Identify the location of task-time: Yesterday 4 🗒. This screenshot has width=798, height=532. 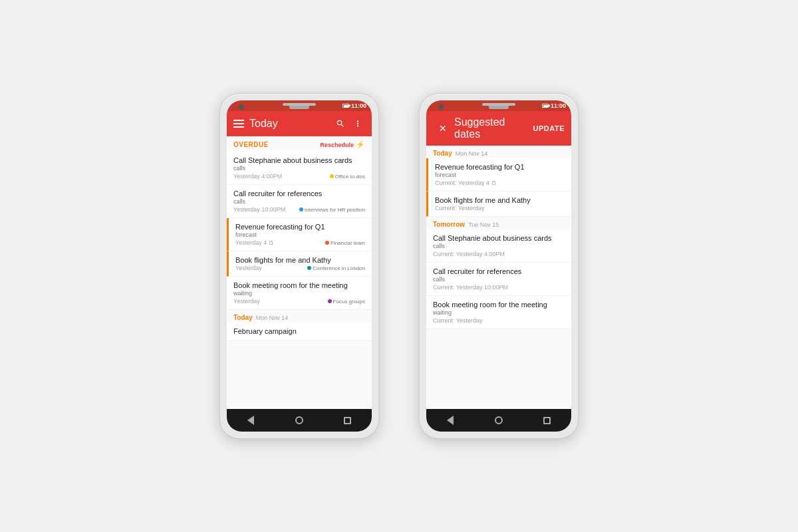
(255, 243).